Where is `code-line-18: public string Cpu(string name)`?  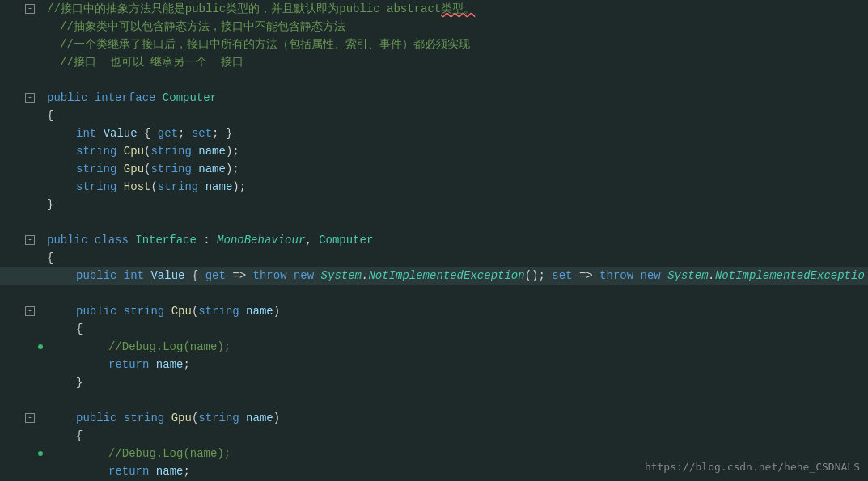 code-line-18: public string Cpu(string name) is located at coordinates (456, 311).